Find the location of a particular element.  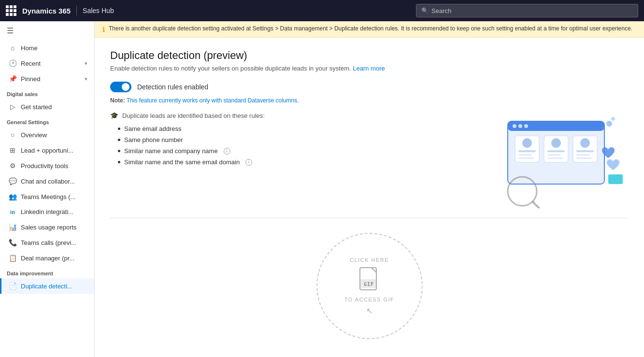

apps-grid-icon is located at coordinates (11, 11).